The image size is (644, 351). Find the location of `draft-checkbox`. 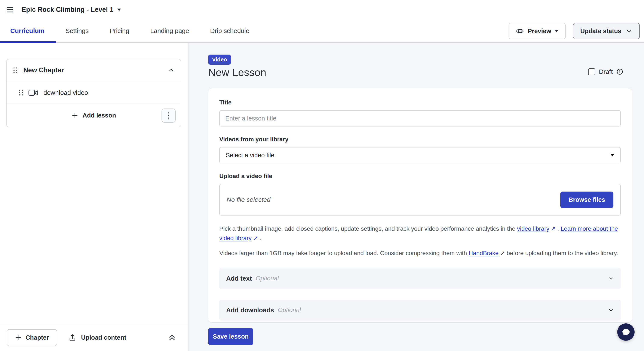

draft-checkbox is located at coordinates (592, 72).